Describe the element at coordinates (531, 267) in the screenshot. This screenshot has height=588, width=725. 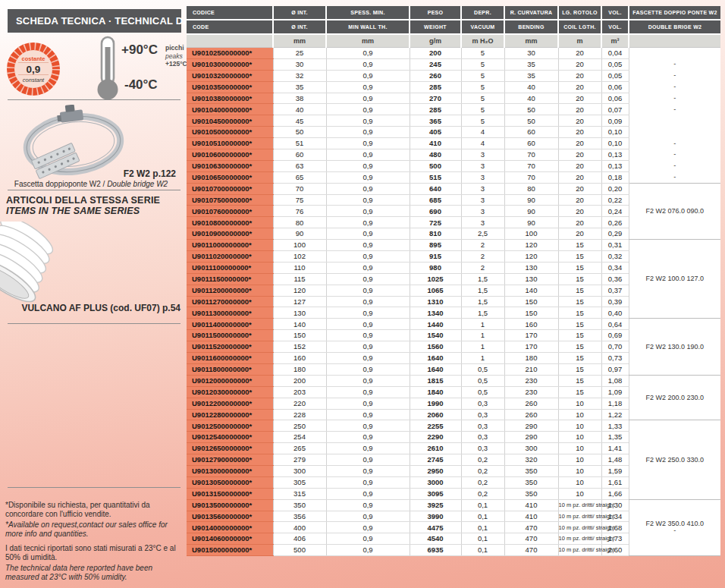
I see `cell-bending: 130` at that location.